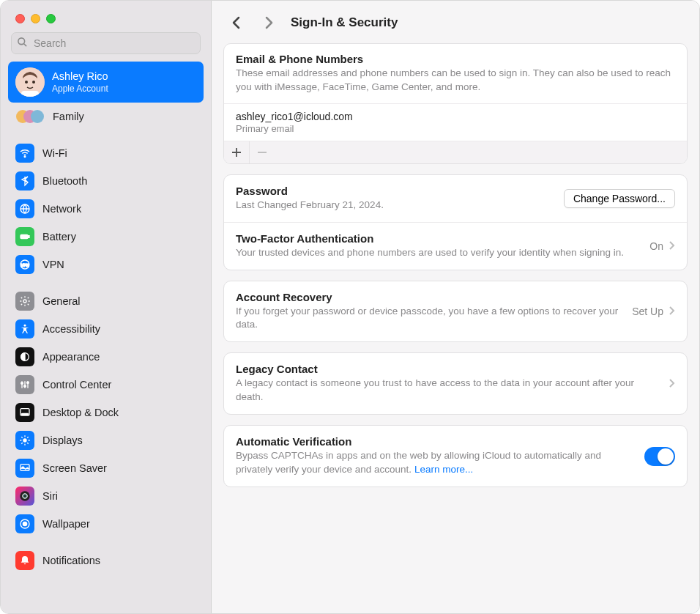  What do you see at coordinates (53, 265) in the screenshot?
I see `sidebar-item-label: VPN` at bounding box center [53, 265].